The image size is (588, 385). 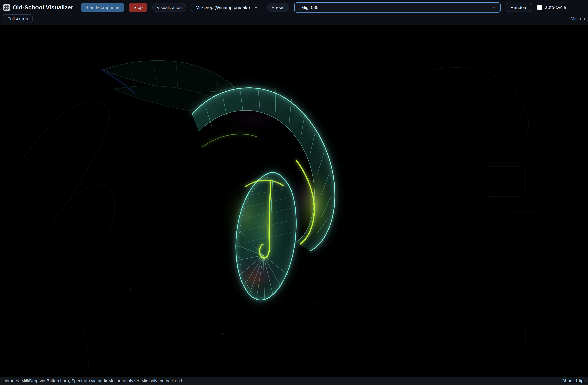 I want to click on start-microphone-button: Start Microphone, so click(x=102, y=7).